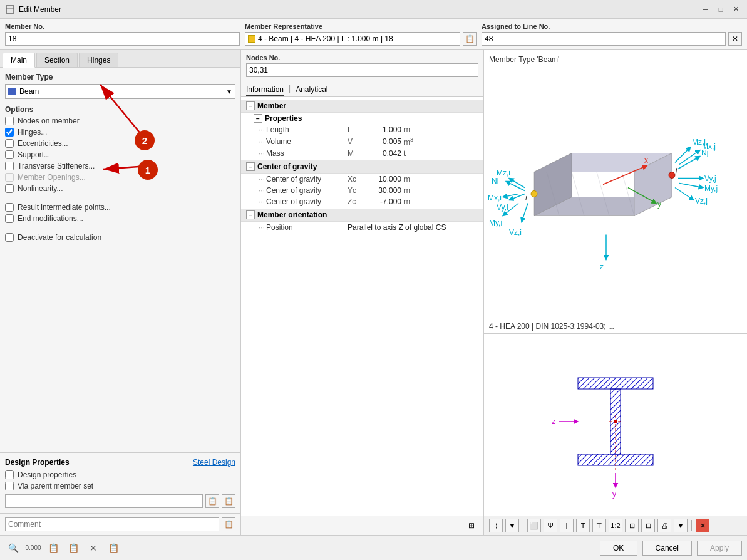  What do you see at coordinates (706, 9) in the screenshot?
I see `minimize-button: ─` at bounding box center [706, 9].